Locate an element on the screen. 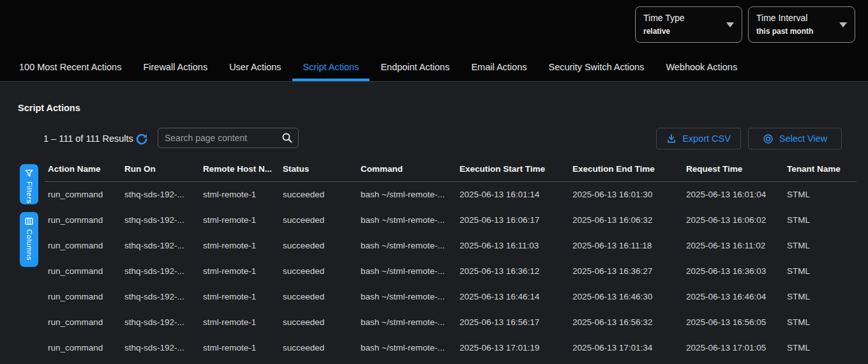 Image resolution: width=868 pixels, height=364 pixels. tab-100-most-recent-actions: 100 Most Recent Actions is located at coordinates (70, 68).